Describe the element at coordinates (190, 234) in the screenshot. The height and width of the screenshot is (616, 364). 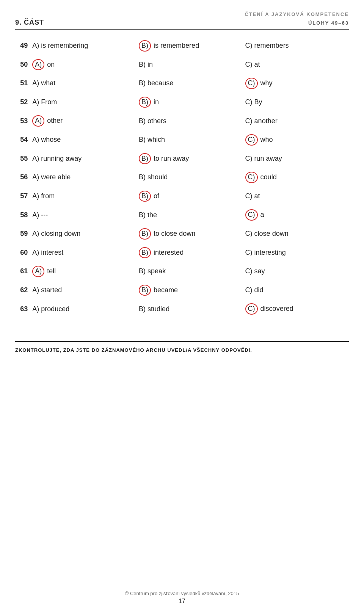
I see `question-option-b: B) to close down` at that location.